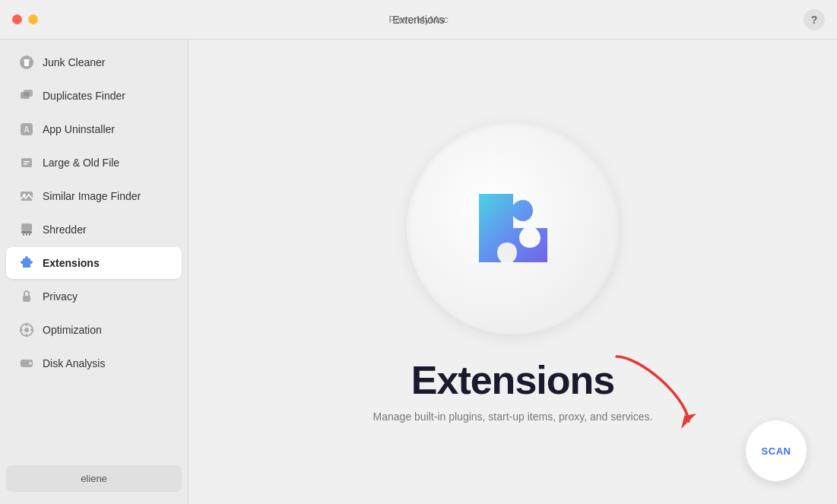  What do you see at coordinates (27, 96) in the screenshot?
I see `duplicates-finder-icon` at bounding box center [27, 96].